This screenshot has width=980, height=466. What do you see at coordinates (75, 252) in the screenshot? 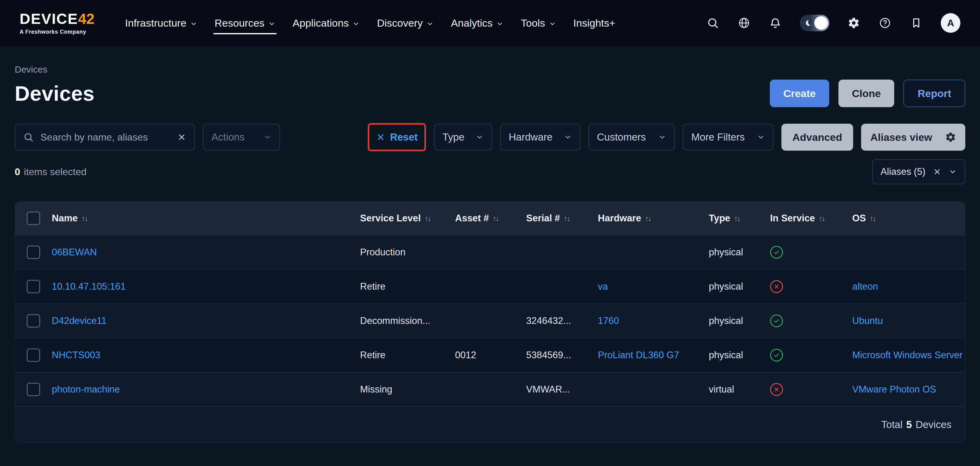
I see `device-name-link: 06BEWAN` at bounding box center [75, 252].